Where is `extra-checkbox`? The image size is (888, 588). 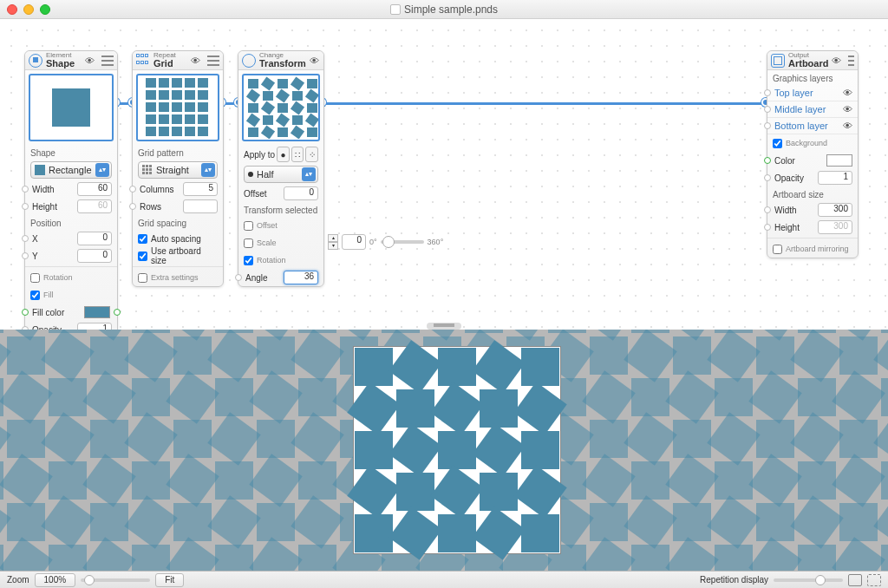 extra-checkbox is located at coordinates (142, 278).